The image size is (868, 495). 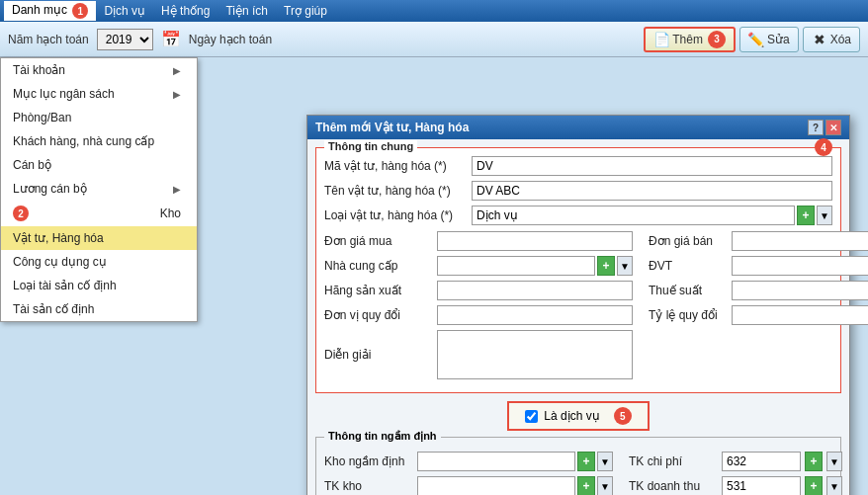 I want to click on default-two-col: Kho ngầm định + ▼ TK kho, so click(x=578, y=473).